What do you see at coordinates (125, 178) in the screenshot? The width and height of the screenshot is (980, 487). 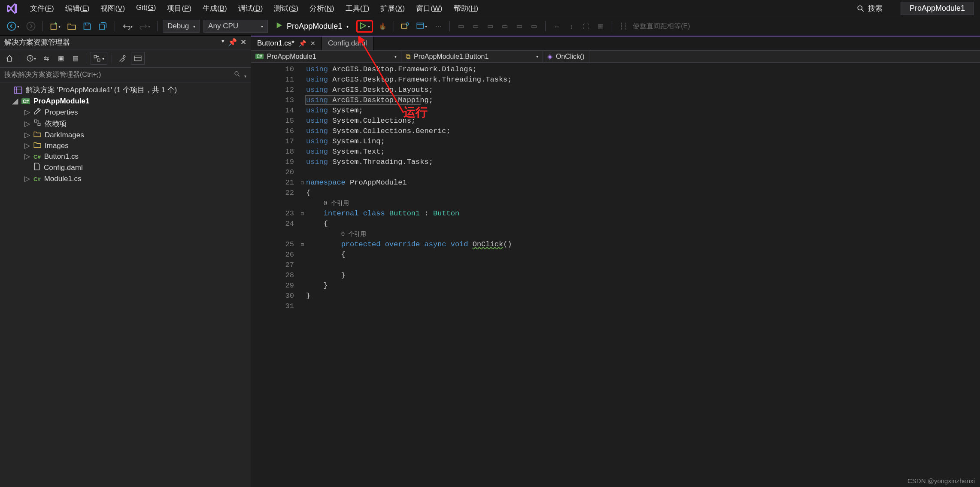 I see `tree-node: ▷C#Module1.cs` at bounding box center [125, 178].